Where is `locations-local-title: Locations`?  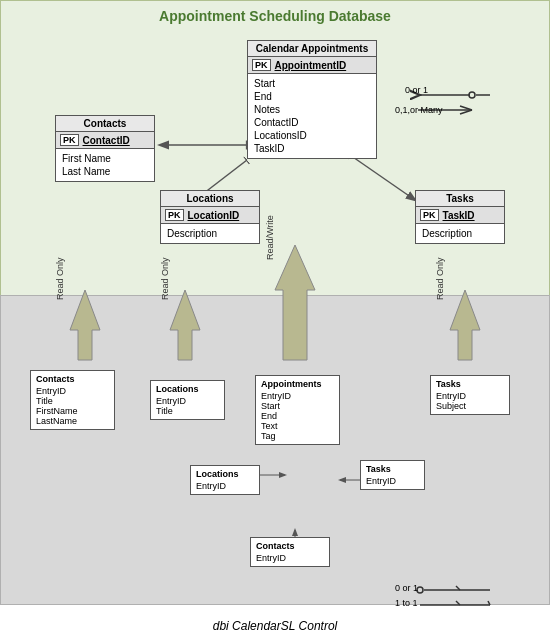 locations-local-title: Locations is located at coordinates (188, 389).